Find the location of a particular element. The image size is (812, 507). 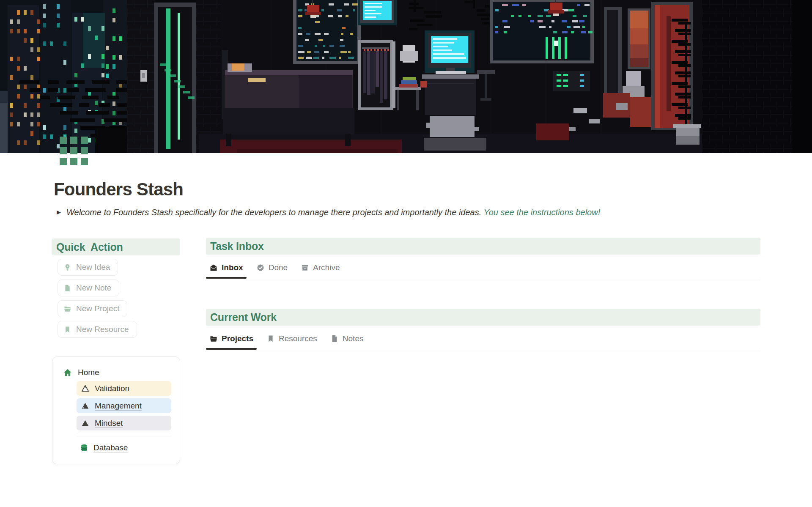

sidebar-item-mindset: Mindset is located at coordinates (124, 423).